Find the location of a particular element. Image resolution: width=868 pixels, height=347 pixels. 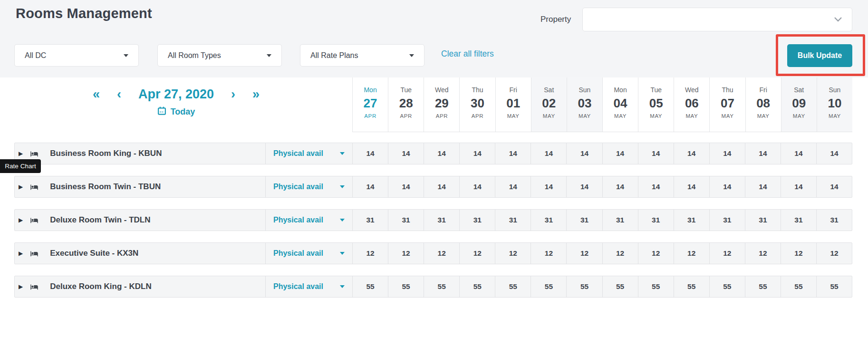

page-title: Rooms Management is located at coordinates (84, 13).